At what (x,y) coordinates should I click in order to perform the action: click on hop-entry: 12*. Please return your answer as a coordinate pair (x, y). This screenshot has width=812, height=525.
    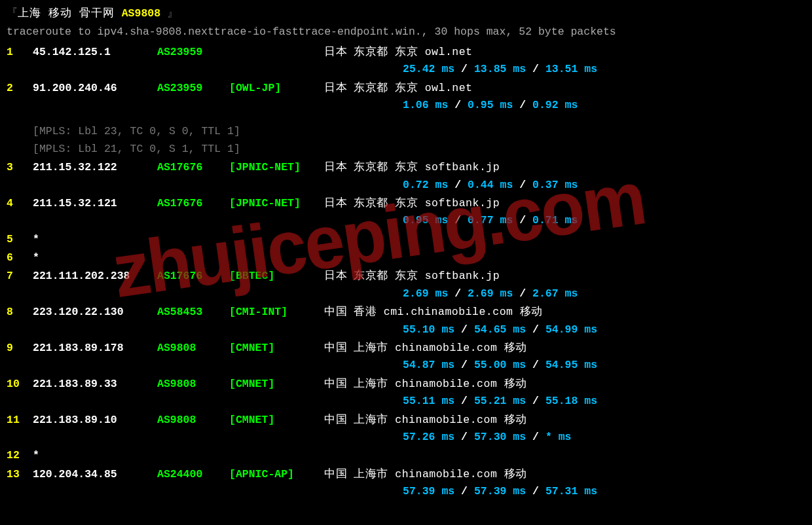
    Looking at the image, I should click on (406, 456).